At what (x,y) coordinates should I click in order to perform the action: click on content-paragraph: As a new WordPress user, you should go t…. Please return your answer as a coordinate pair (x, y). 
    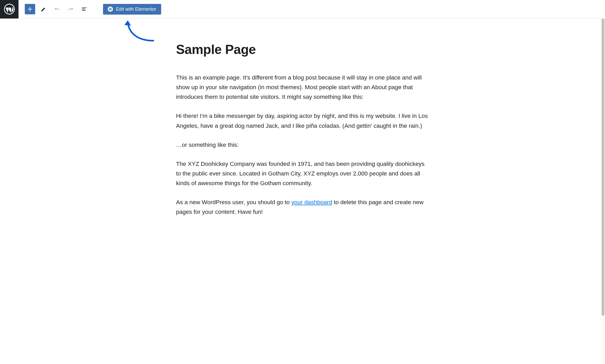
    Looking at the image, I should click on (302, 207).